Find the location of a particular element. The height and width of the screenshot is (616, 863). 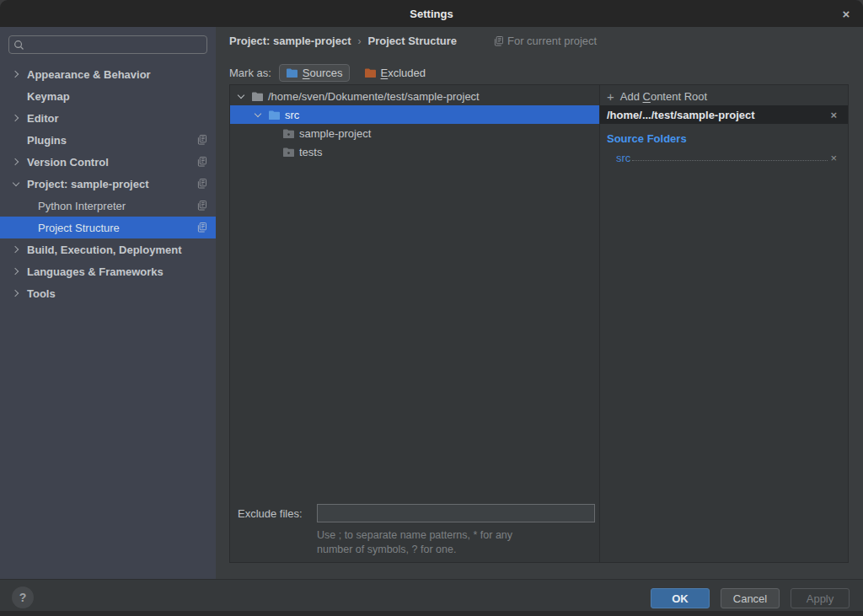

mark-as-toolbar: Mark as: Sources Excluded is located at coordinates (330, 72).